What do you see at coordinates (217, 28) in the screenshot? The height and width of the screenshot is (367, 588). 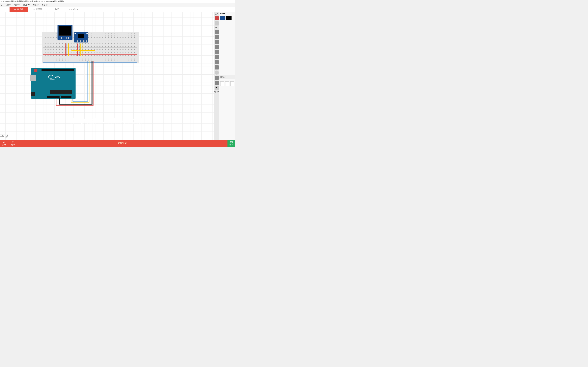 I see `sim-label: SIM` at bounding box center [217, 28].